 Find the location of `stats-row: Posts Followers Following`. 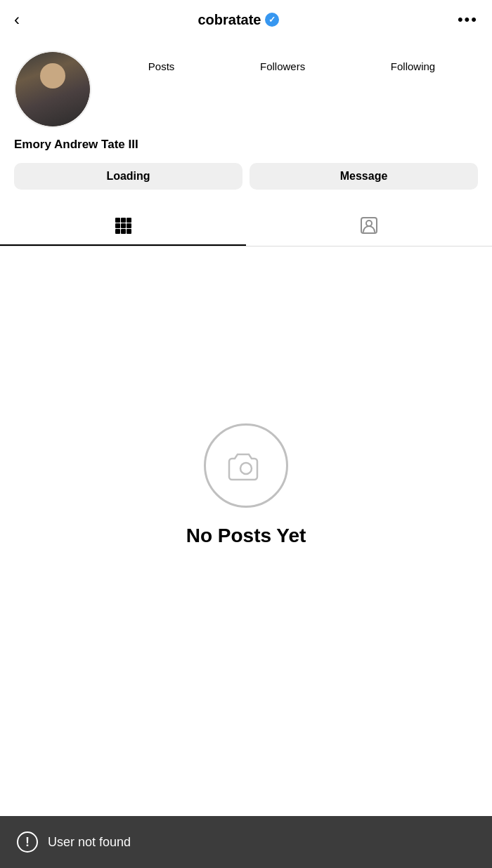

stats-row: Posts Followers Following is located at coordinates (292, 62).